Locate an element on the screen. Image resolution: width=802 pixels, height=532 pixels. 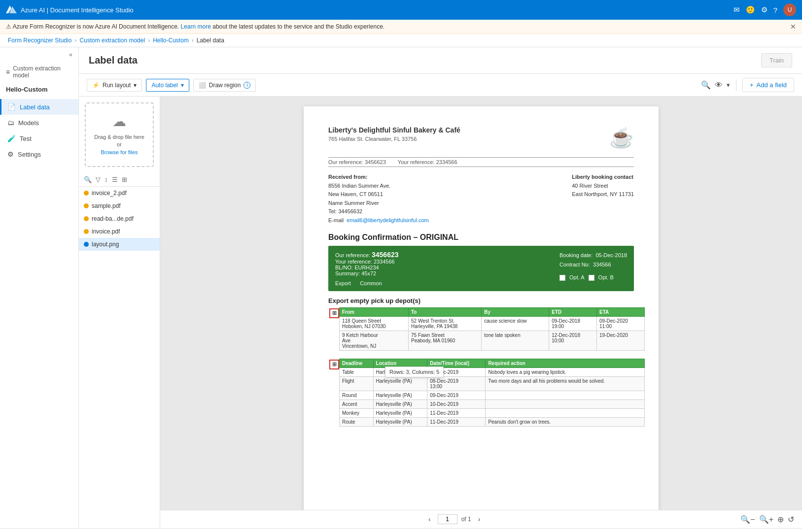
breadcrumb-sep-1: › is located at coordinates (75, 40).